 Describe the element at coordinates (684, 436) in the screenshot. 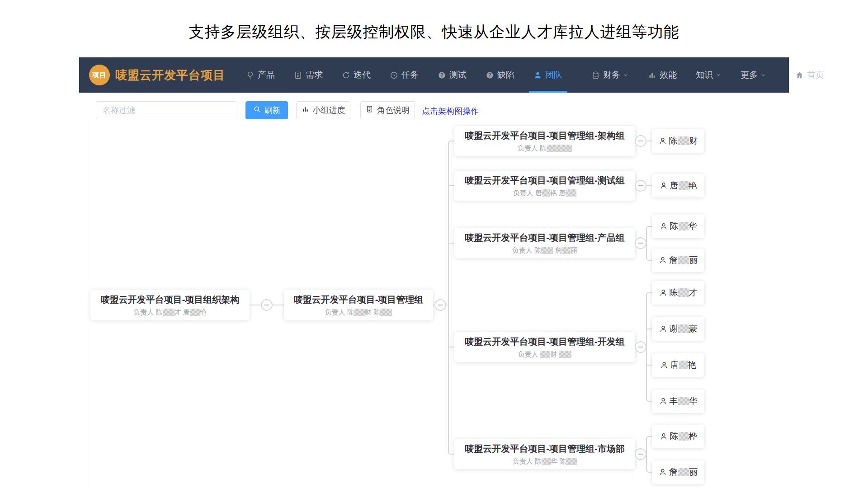

I see `member-name: 陈桦` at that location.